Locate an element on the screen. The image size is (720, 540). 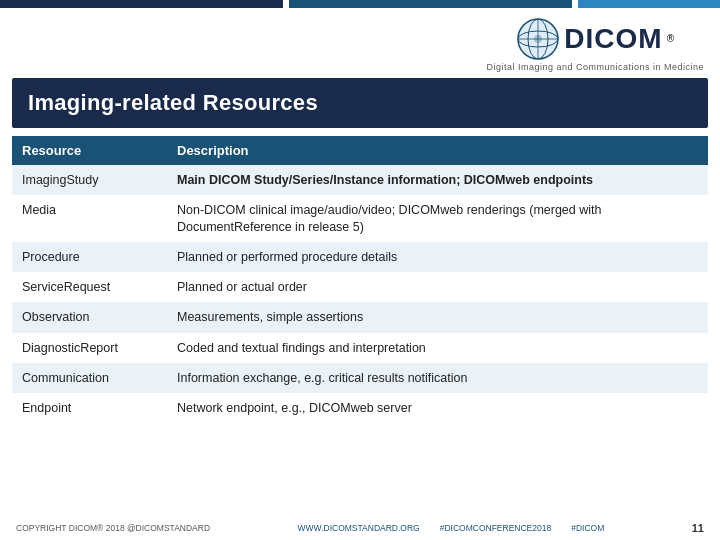
resource-description: Main DICOM Study/Series/Instance informa… is located at coordinates (438, 180).